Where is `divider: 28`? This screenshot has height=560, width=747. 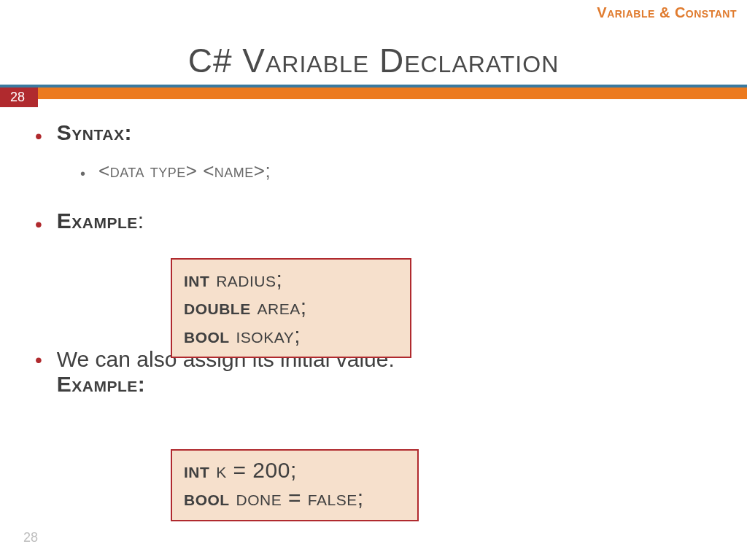
divider: 28 is located at coordinates (374, 96).